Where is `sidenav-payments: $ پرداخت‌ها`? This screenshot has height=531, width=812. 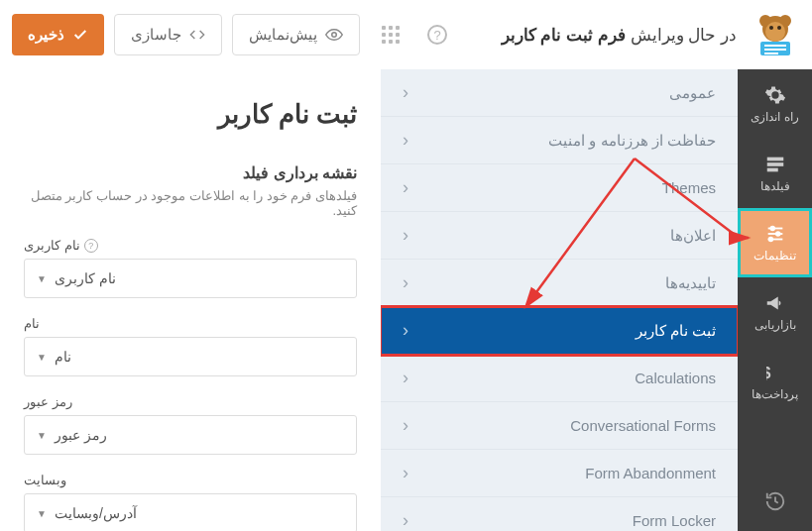 sidenav-payments: $ پرداخت‌ها is located at coordinates (775, 381).